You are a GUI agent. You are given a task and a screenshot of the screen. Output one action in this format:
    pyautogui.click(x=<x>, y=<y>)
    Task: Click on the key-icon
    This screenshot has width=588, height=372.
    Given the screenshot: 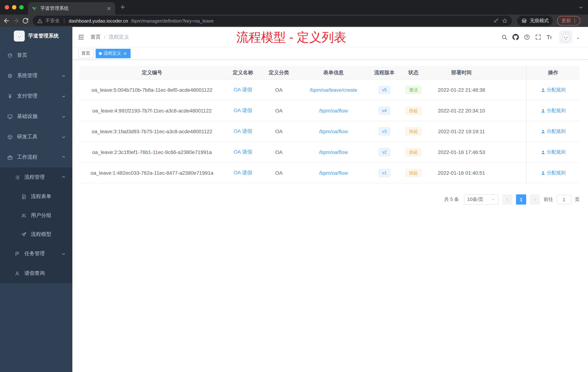 What is the action you would take?
    pyautogui.click(x=496, y=21)
    